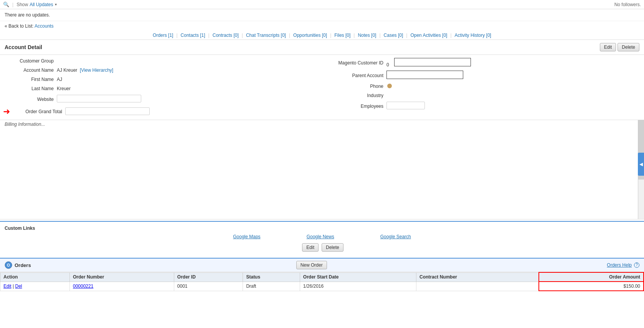 This screenshot has width=644, height=328. What do you see at coordinates (356, 86) in the screenshot?
I see `phone-label: Phone` at bounding box center [356, 86].